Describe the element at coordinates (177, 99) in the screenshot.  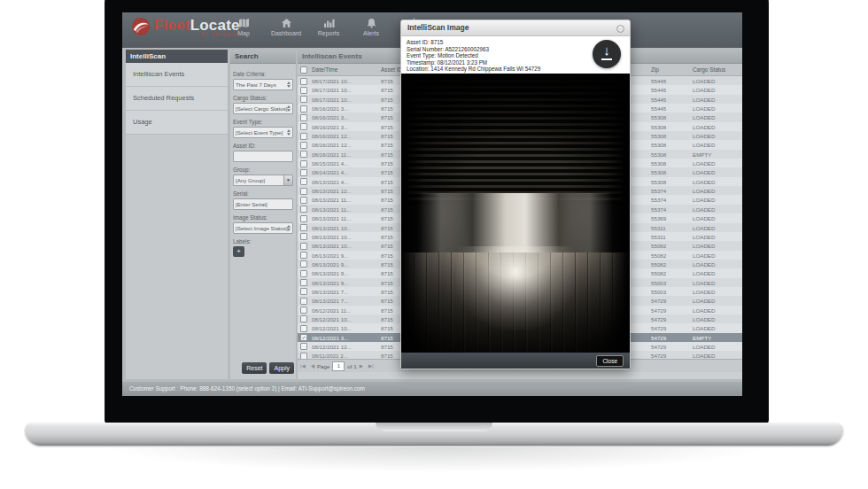
I see `sidebar-item: Scheduled Requests` at that location.